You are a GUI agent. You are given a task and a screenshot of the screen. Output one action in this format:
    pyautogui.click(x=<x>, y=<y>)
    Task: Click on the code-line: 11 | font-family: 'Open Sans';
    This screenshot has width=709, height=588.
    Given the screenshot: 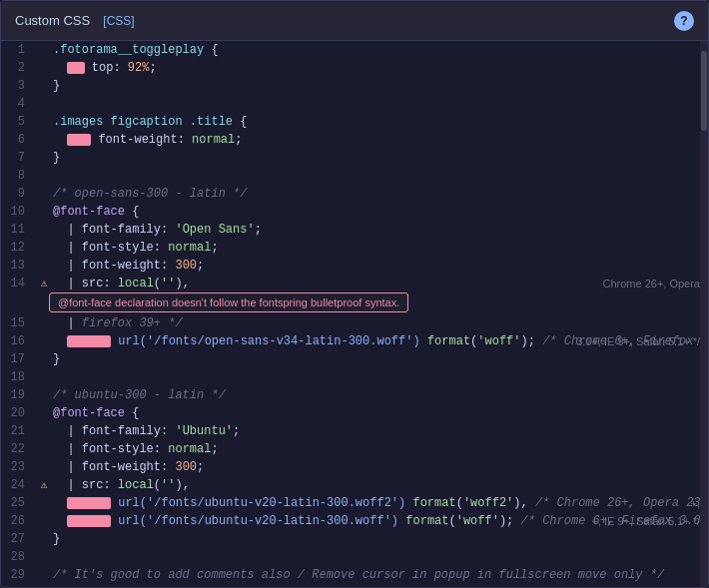 What is the action you would take?
    pyautogui.click(x=354, y=230)
    